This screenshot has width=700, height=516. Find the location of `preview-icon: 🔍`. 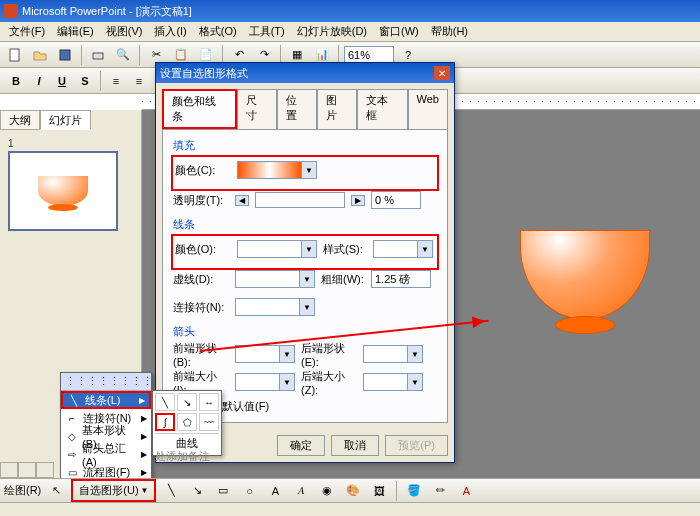

preview-icon: 🔍 is located at coordinates (123, 55).